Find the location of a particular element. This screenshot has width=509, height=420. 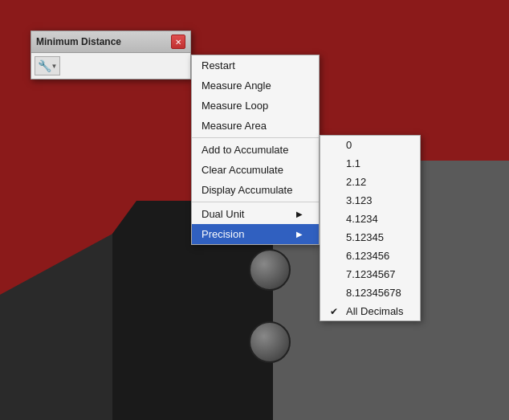

menu-item-precision: Precision ▶ is located at coordinates (255, 234).